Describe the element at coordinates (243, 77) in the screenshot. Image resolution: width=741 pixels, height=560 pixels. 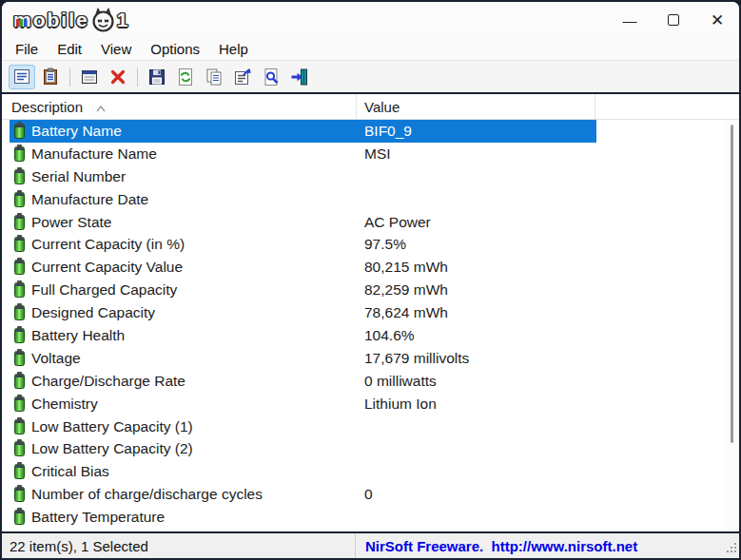
I see `item-properties-icon` at that location.